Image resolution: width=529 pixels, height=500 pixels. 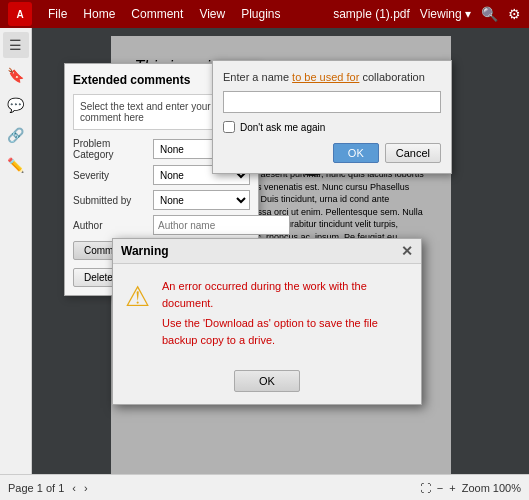 What do you see at coordinates (145, 251) in the screenshot?
I see `warning-title: Warning` at bounding box center [145, 251].